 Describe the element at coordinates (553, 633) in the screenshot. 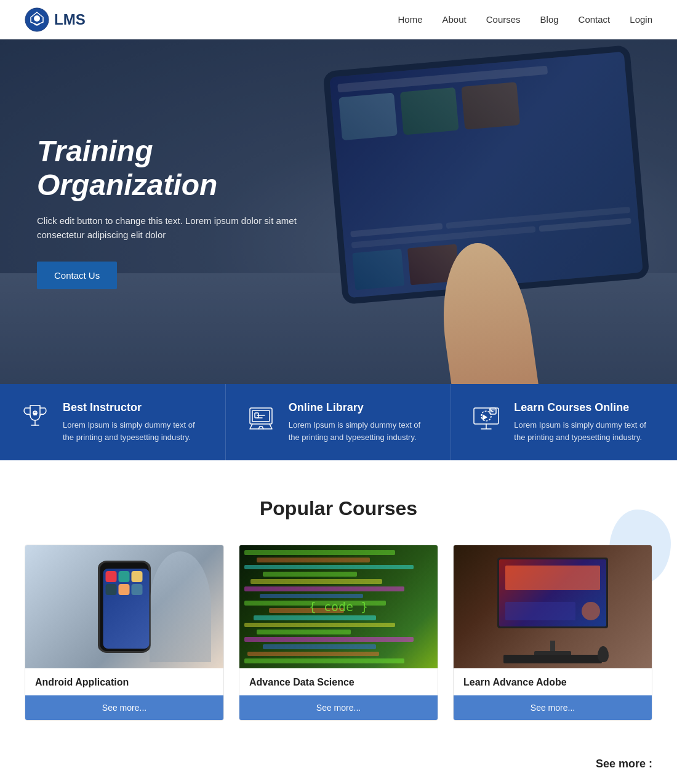

I see `course-card-adobe: Learn Advance Adobe See more...` at that location.